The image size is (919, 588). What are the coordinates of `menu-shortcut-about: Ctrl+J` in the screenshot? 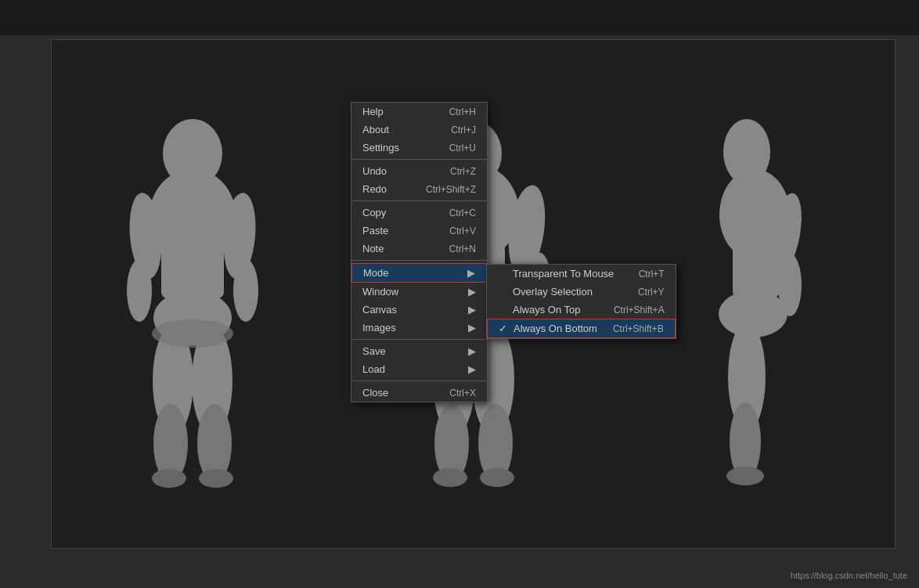 It's located at (463, 130).